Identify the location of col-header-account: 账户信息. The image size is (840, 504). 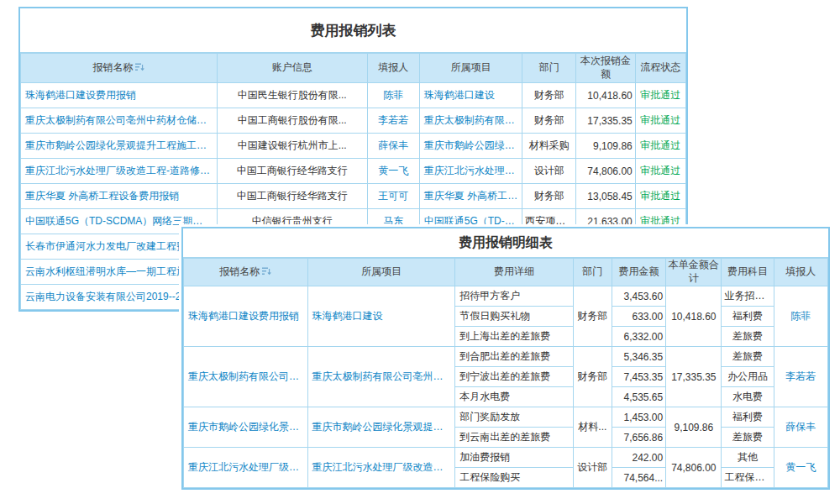
(292, 69).